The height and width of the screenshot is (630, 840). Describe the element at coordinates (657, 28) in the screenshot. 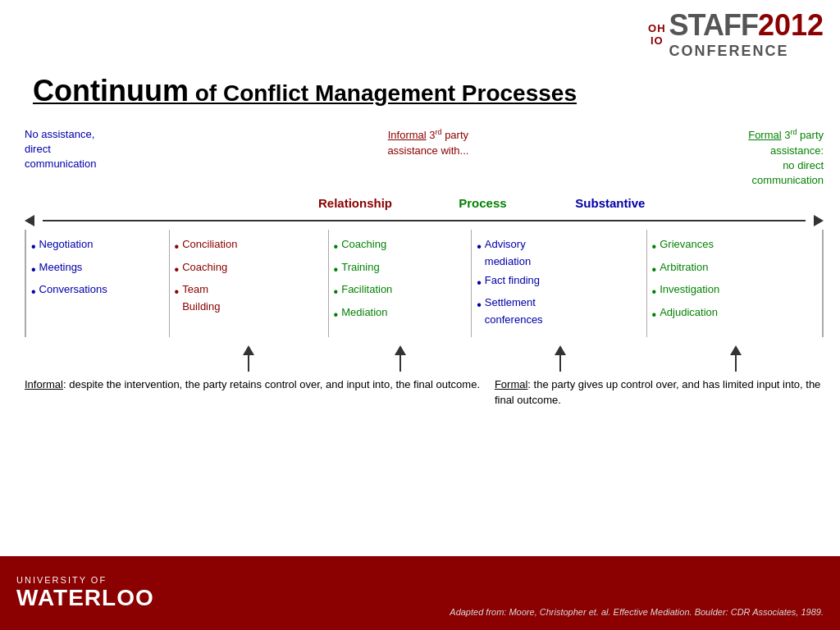

I see `ohio-top: OH` at that location.